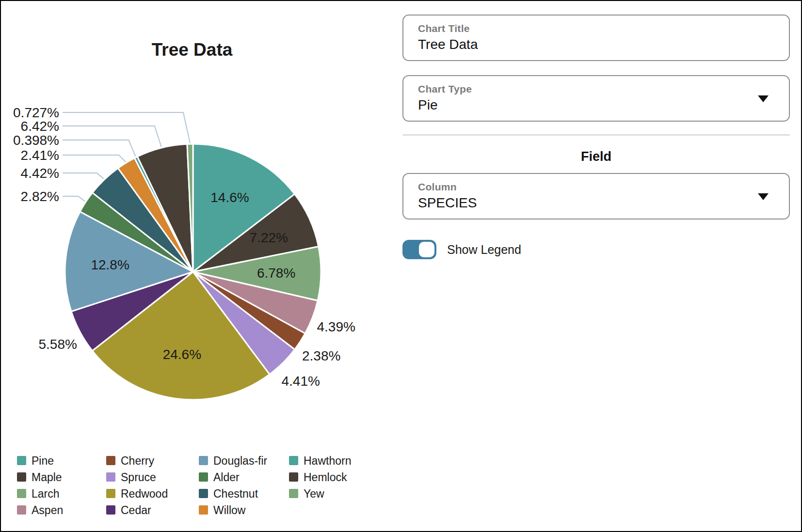 The height and width of the screenshot is (532, 802). Describe the element at coordinates (36, 141) in the screenshot. I see `pct-label-hawthorn: 0.398%` at that location.